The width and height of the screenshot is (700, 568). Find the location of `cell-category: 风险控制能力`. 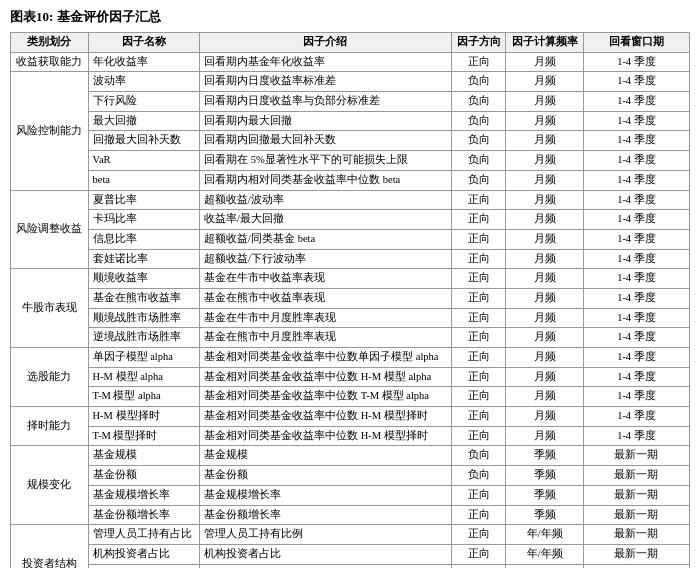

cell-category: 风险控制能力 is located at coordinates (50, 131).